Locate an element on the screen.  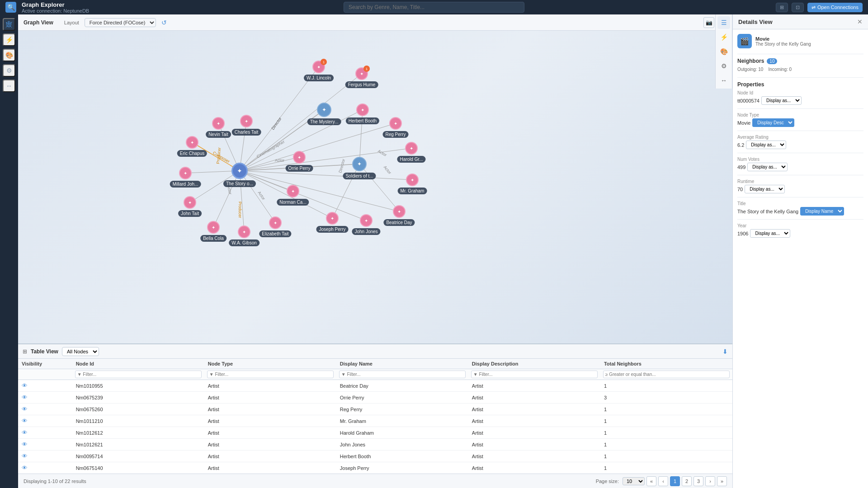
panel-list-btn: ☰ is located at coordinates (724, 23).